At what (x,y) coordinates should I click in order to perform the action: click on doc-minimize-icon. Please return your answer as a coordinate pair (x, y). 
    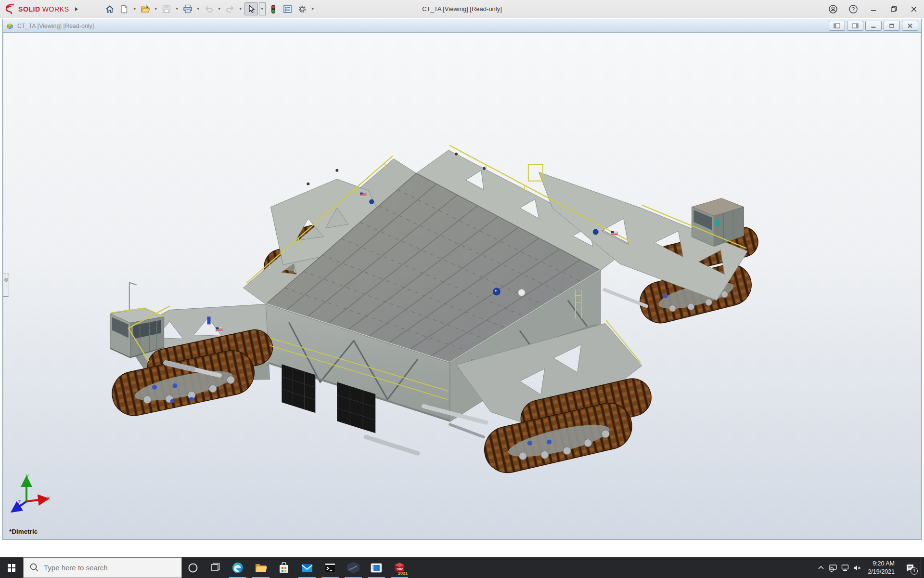
    Looking at the image, I should click on (873, 26).